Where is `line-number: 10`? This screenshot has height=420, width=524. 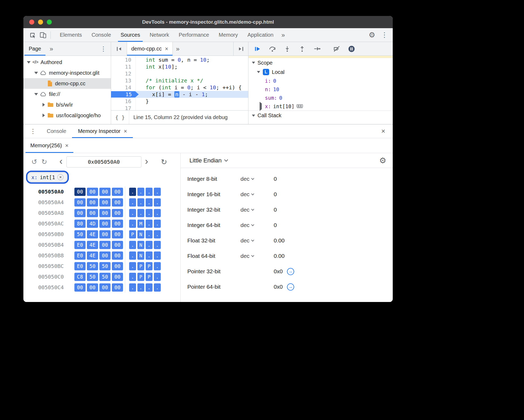 line-number: 10 is located at coordinates (123, 60).